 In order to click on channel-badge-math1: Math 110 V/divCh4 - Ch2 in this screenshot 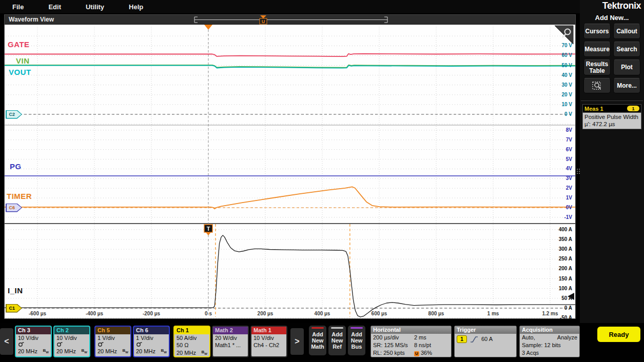, I will do `click(269, 341)`.